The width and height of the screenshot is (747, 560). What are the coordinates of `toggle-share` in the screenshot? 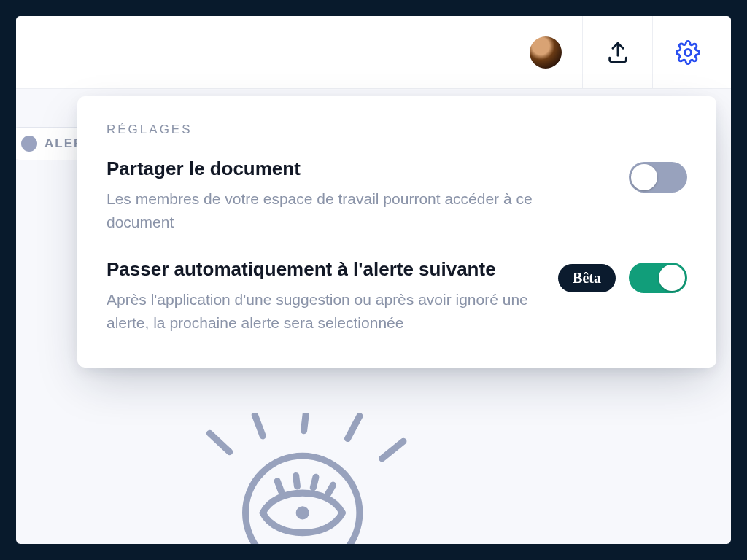 It's located at (658, 177).